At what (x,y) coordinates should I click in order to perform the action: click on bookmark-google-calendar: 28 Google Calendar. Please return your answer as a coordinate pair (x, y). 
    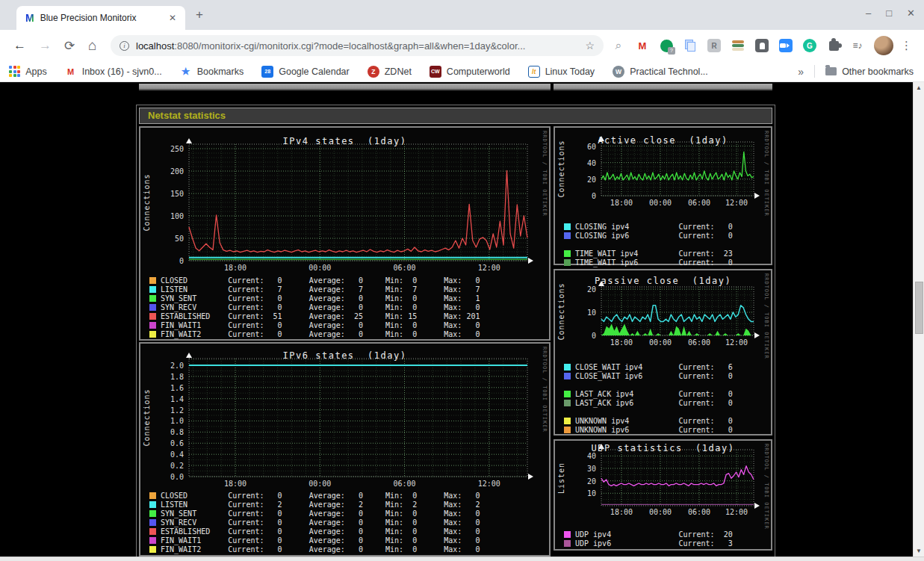
    Looking at the image, I should click on (306, 72).